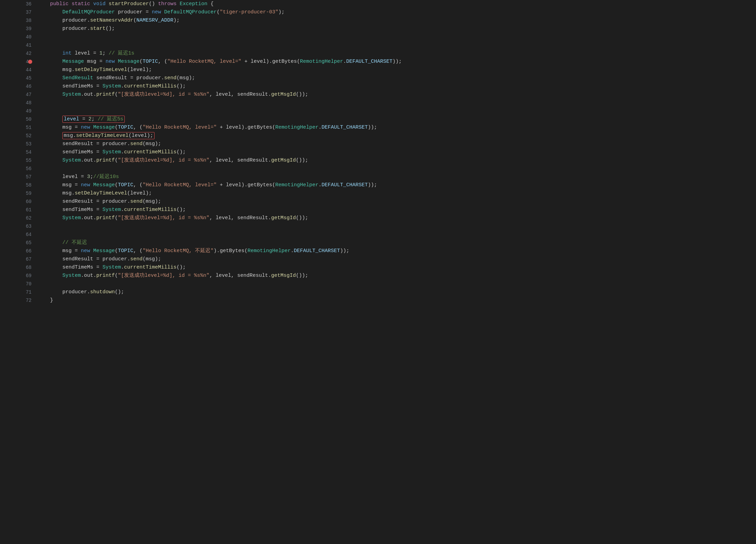  I want to click on code-line-54: 54 sendTimeMs = System.currentTimeMillis…, so click(381, 152).